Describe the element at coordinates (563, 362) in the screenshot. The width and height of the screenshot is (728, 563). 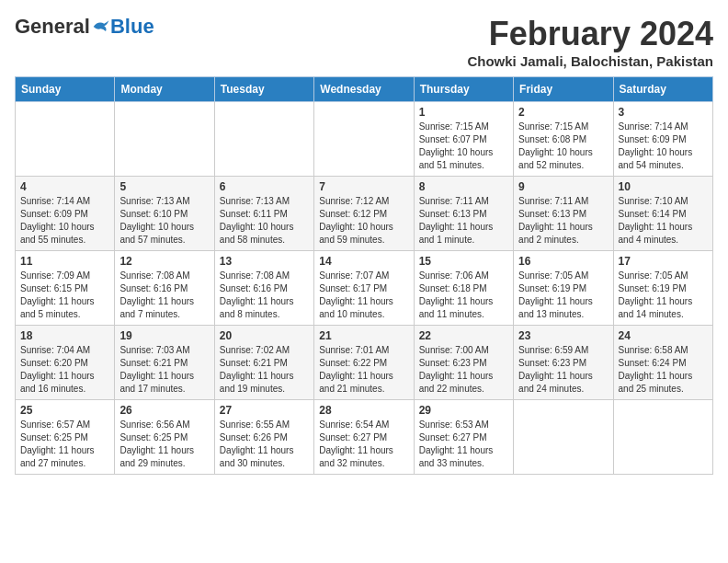
I see `calendar-cell: 23Sunrise: 6:59 AMSunset: 6:23 PMDayligh…` at that location.